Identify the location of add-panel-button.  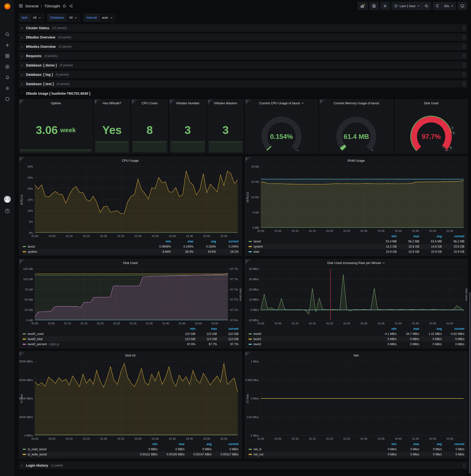
(363, 6).